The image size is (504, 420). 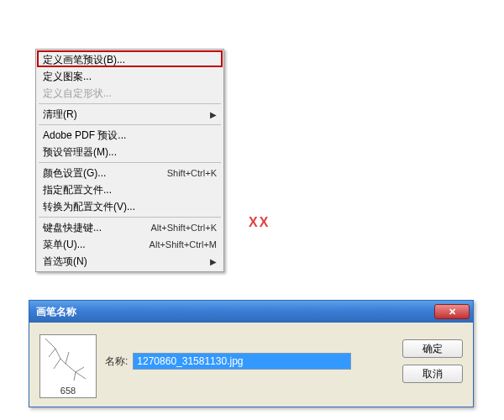 I want to click on menu-item-label: Adobe PDF 预设..., so click(x=129, y=136).